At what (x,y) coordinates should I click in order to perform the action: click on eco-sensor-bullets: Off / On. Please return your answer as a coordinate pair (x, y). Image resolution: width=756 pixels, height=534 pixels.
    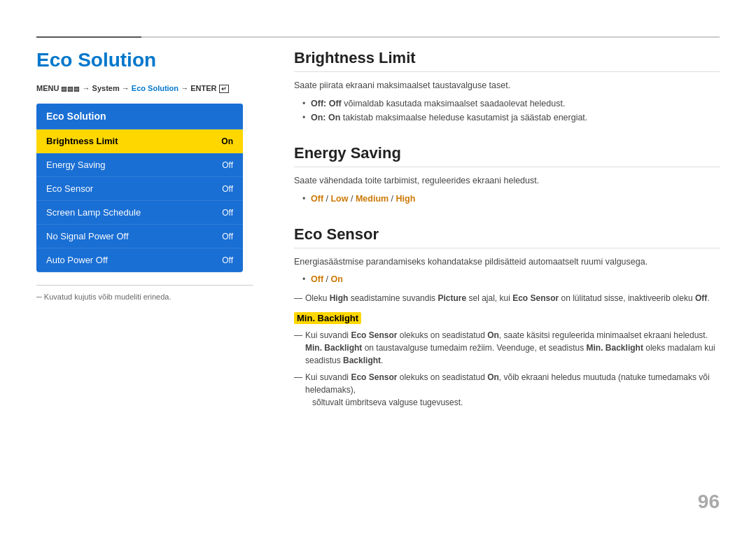
    Looking at the image, I should click on (507, 279).